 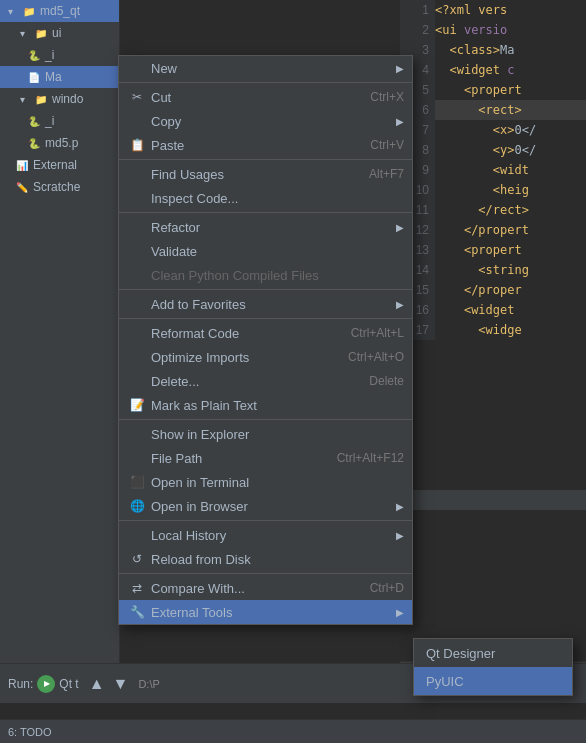 What do you see at coordinates (266, 612) in the screenshot?
I see `menu-item-external-tools: 🔧 External Tools ▶` at bounding box center [266, 612].